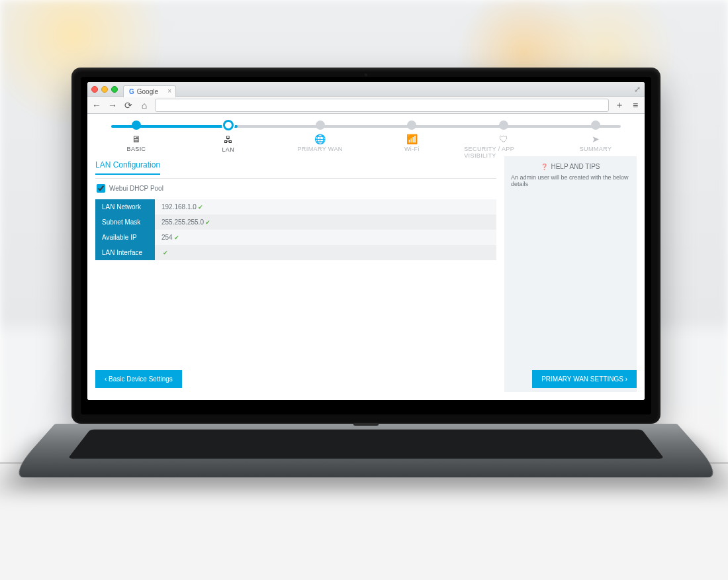 This screenshot has height=580, width=728. I want to click on step-label: SUMMARY, so click(596, 149).